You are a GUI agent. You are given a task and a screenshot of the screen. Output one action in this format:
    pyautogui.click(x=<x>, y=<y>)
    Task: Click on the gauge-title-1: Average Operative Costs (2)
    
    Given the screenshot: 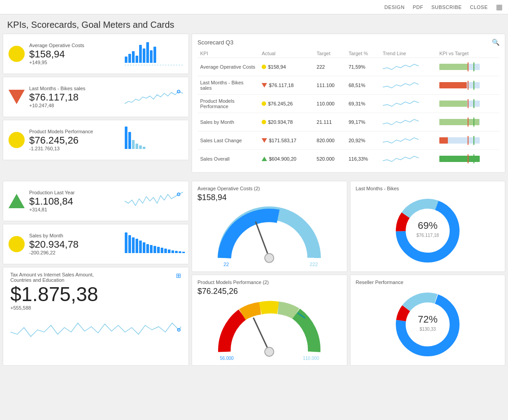 What is the action you would take?
    pyautogui.click(x=269, y=188)
    